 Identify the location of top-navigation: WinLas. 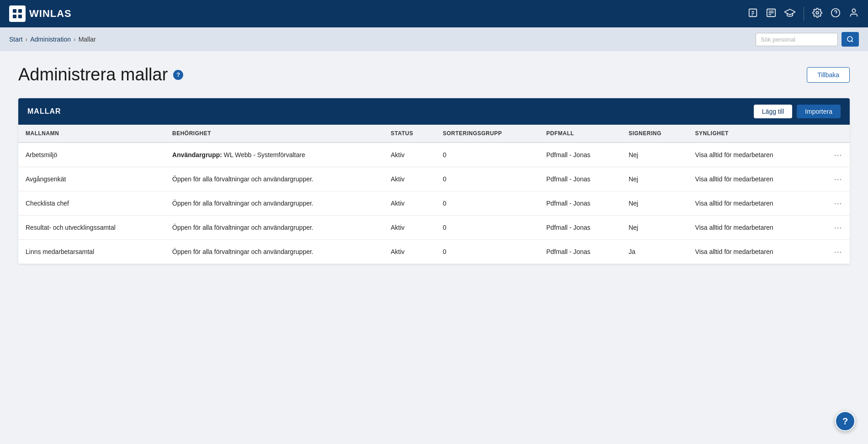
(434, 14).